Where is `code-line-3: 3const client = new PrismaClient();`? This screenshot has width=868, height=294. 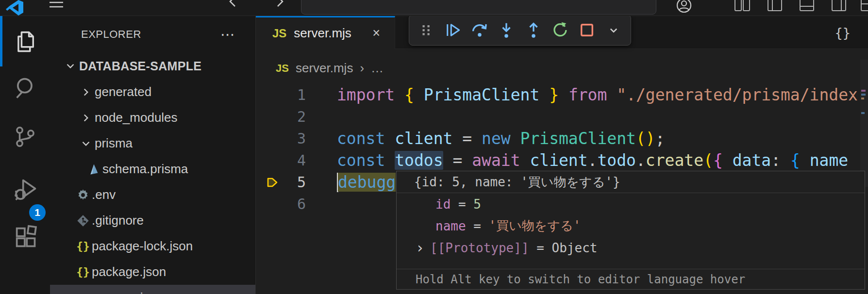
code-line-3: 3const client = new PrismaClient(); is located at coordinates (558, 139).